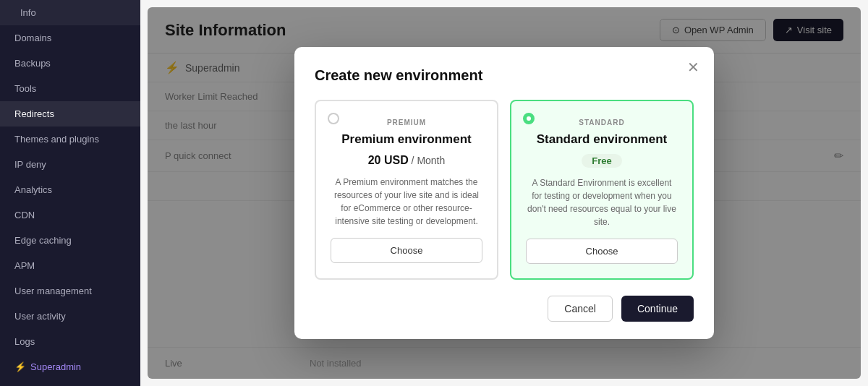 The width and height of the screenshot is (868, 386). Describe the element at coordinates (25, 266) in the screenshot. I see `sidebar-item-label: APM` at that location.